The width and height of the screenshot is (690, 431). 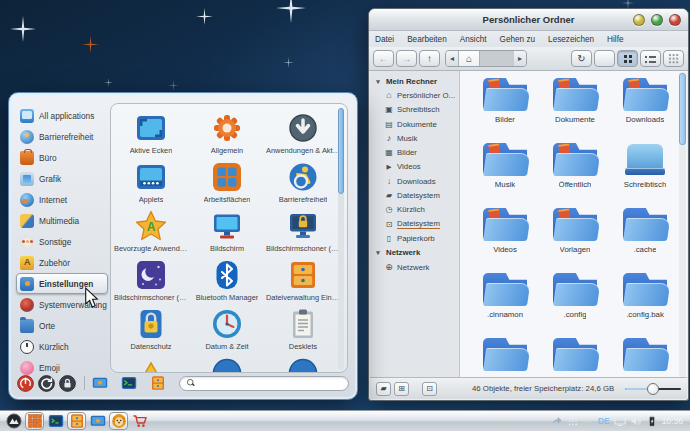 What do you see at coordinates (158, 383) in the screenshot?
I see `favorite-button-file-manager` at bounding box center [158, 383].